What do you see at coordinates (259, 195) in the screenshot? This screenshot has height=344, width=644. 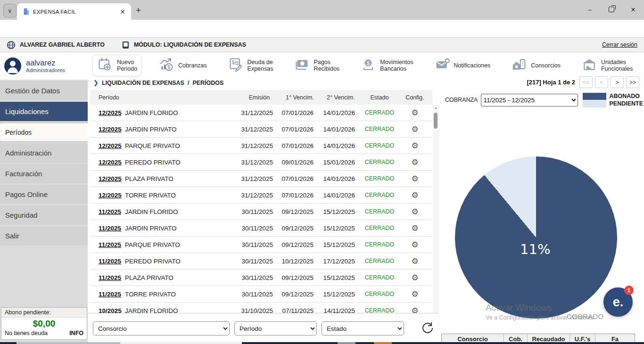 I see `emision-date: 31/12/2025` at bounding box center [259, 195].